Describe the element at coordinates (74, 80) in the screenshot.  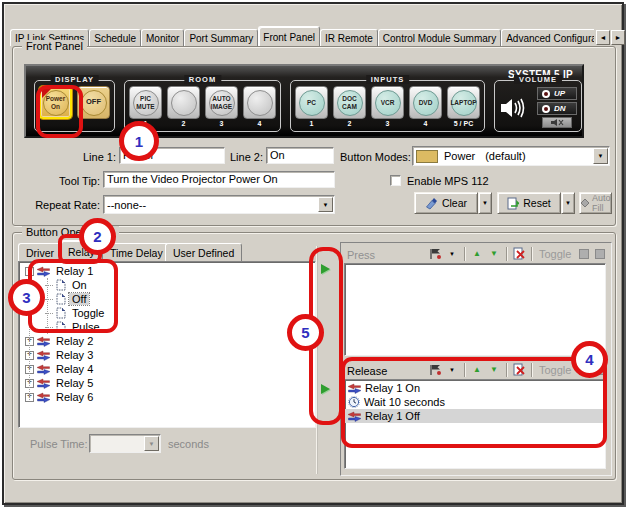
I see `display-section-label: DISPLAY` at that location.